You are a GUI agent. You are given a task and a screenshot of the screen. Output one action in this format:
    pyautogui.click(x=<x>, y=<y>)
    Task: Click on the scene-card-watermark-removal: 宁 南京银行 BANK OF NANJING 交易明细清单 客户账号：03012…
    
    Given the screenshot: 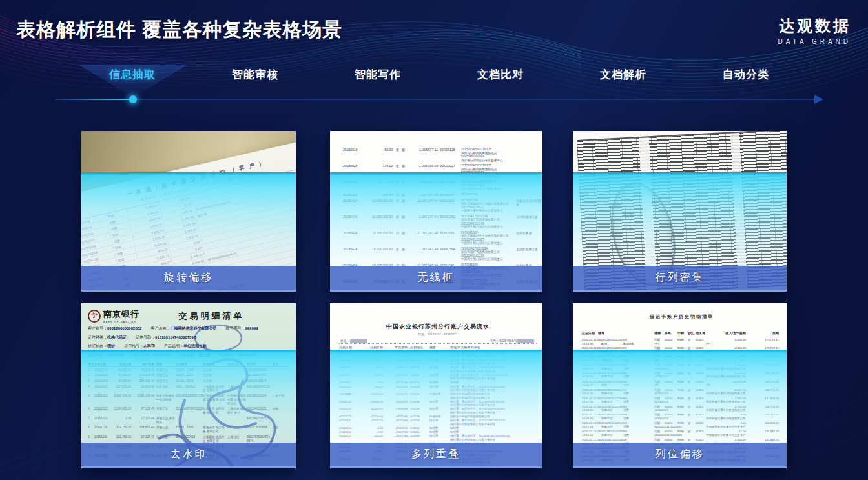 What is the action you would take?
    pyautogui.click(x=189, y=386)
    